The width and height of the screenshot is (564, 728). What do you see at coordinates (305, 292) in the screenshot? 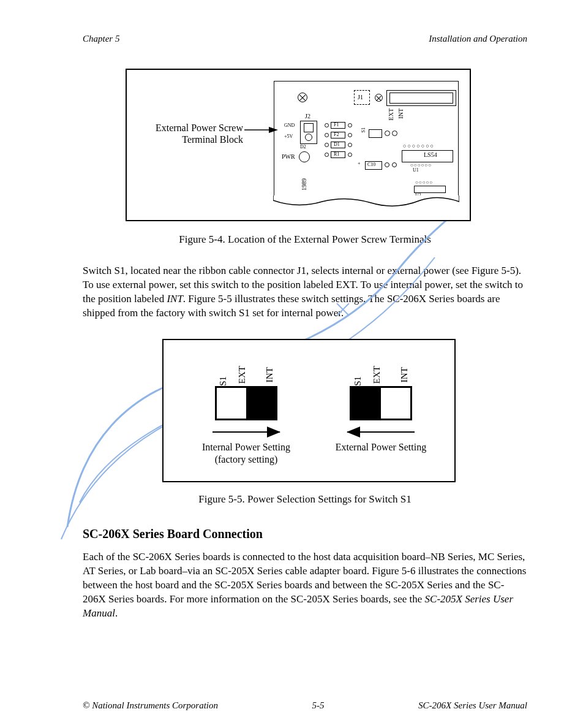
I see `body-paragraph-1: Switch S1, located near the ribbon cable…` at bounding box center [305, 292].